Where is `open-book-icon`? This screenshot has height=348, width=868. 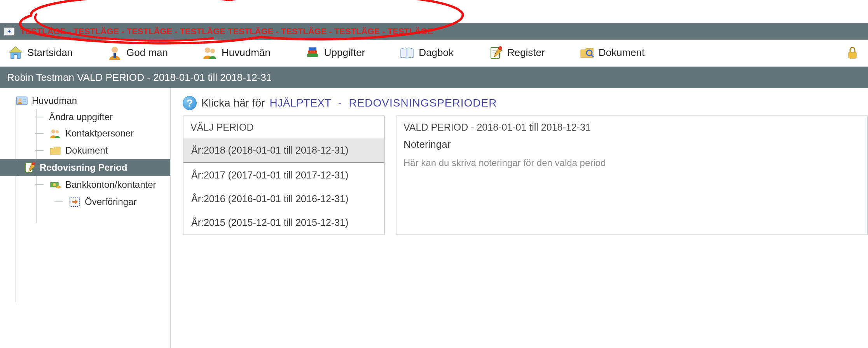
open-book-icon is located at coordinates (407, 53).